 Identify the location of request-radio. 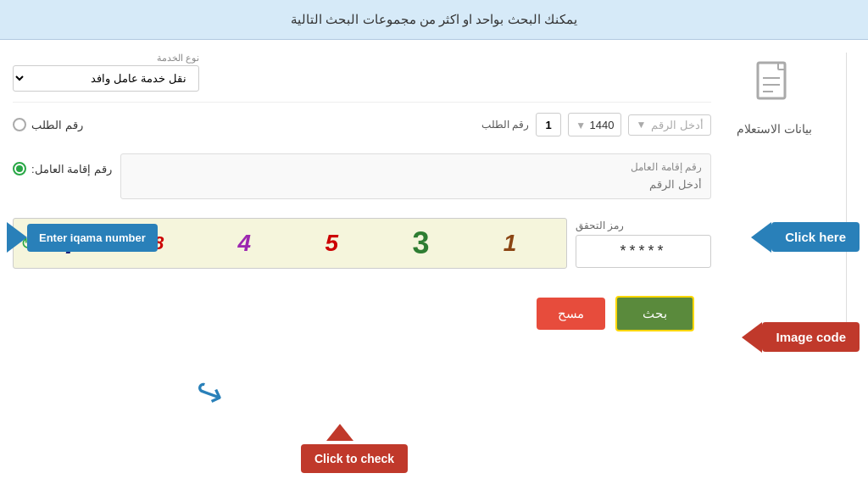
(19, 125).